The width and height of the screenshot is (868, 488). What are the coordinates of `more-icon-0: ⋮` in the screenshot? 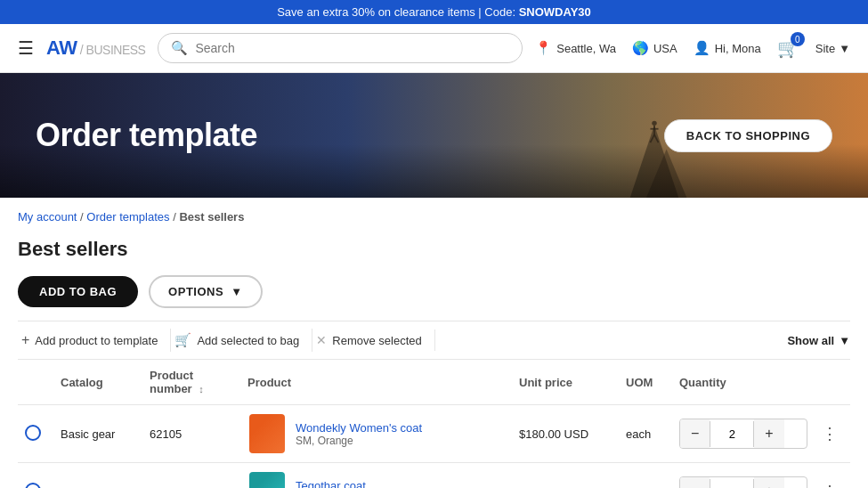 It's located at (830, 434).